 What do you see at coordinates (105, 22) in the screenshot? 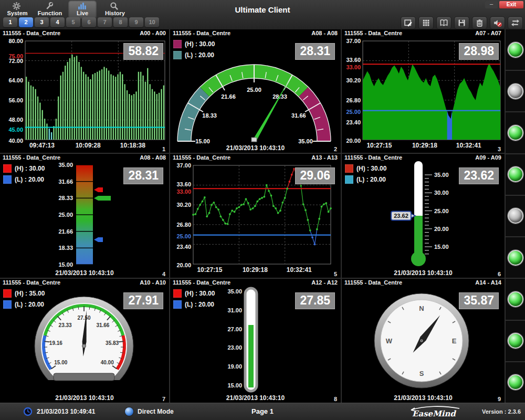
I see `tab-7: 7` at bounding box center [105, 22].